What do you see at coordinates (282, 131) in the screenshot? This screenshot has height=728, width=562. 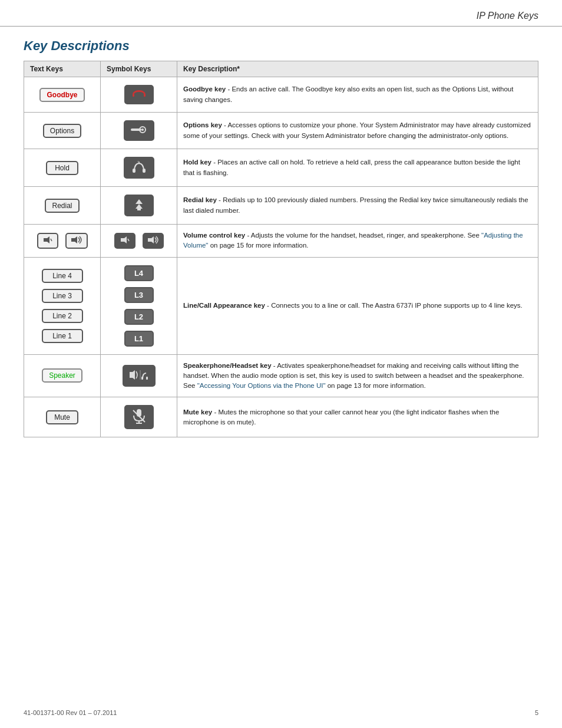 I see `table-row: Options Options key - Accesses options t…` at bounding box center [282, 131].